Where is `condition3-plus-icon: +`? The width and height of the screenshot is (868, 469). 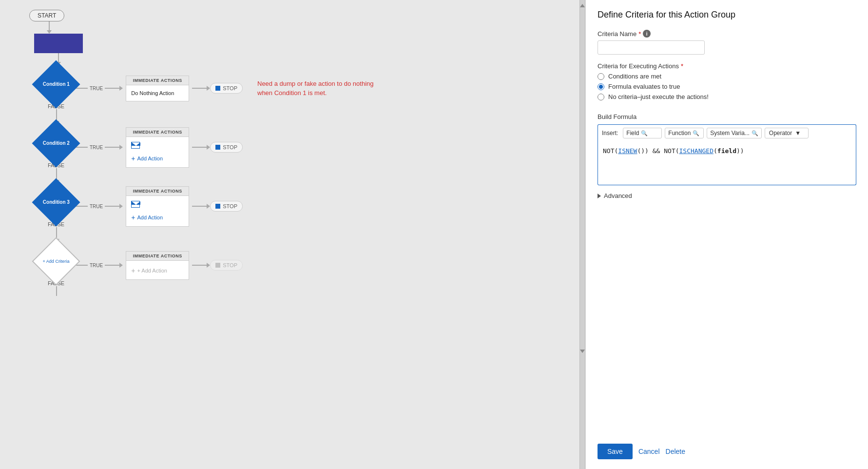 condition3-plus-icon: + is located at coordinates (133, 217).